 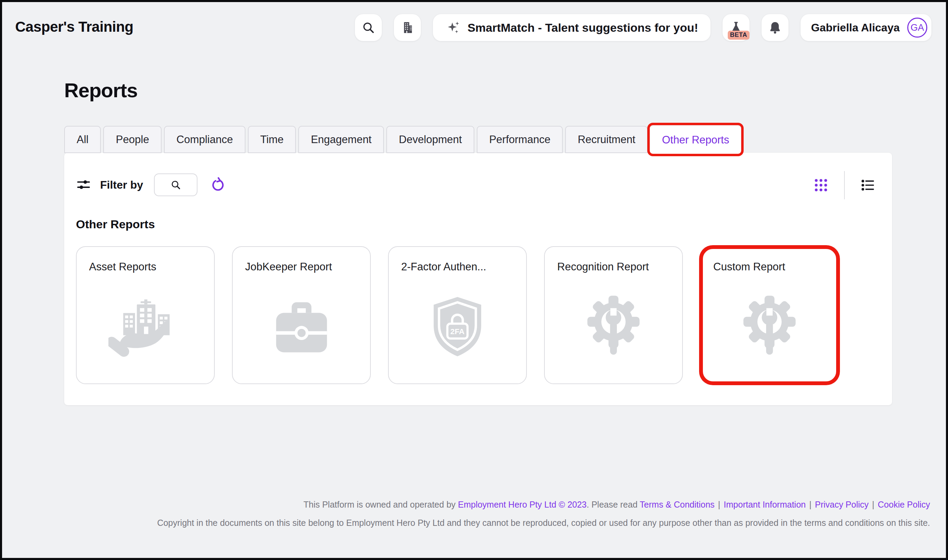 I want to click on briefcase-icon, so click(x=301, y=325).